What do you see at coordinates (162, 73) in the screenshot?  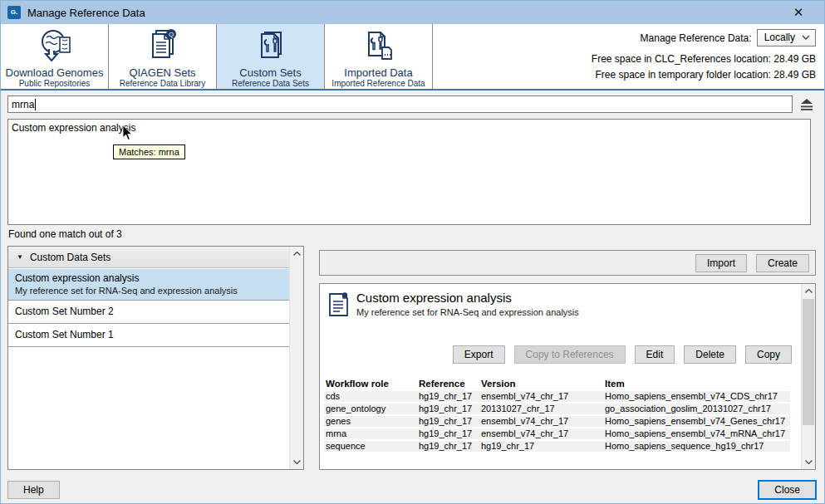 I see `tab-label: QIAGEN Sets` at bounding box center [162, 73].